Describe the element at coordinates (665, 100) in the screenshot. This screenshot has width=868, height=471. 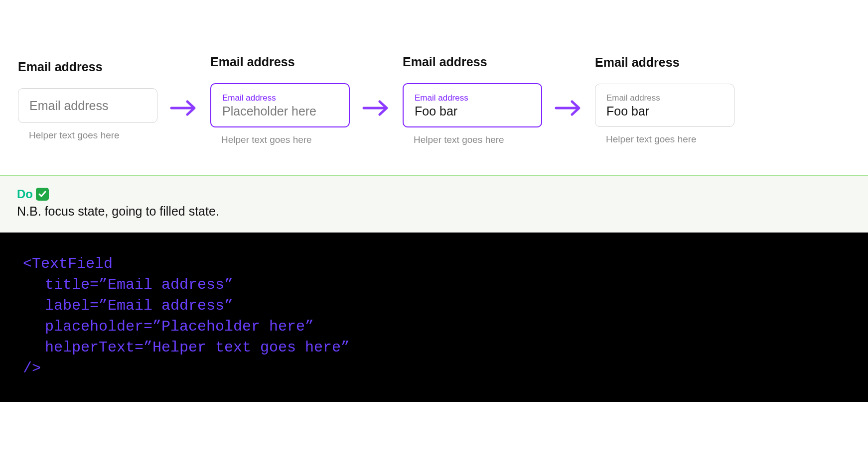
I see `field-group-filled: Email address Email address Foo bar Help…` at that location.